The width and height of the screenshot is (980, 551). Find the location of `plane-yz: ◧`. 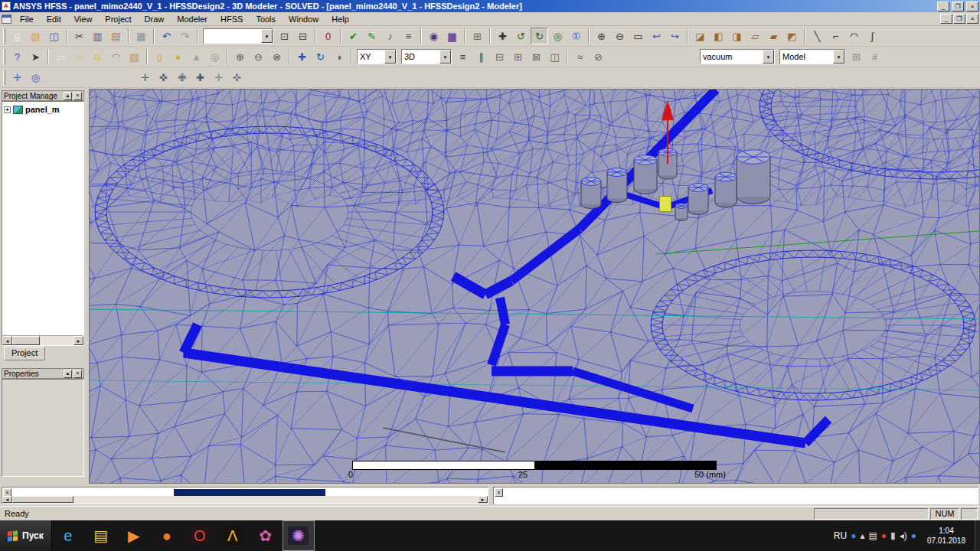

plane-yz: ◧ is located at coordinates (718, 36).